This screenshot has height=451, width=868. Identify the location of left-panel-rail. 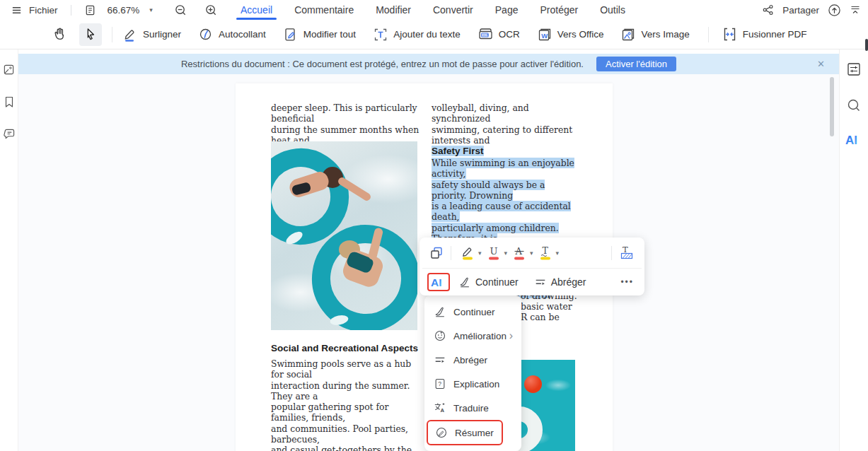
(9, 250).